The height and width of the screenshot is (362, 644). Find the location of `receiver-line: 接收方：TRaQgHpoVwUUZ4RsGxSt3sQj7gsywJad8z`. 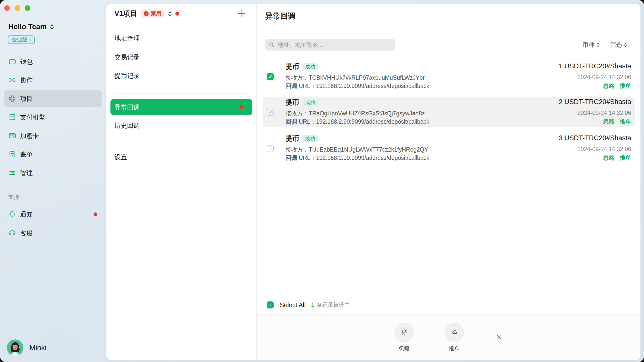

receiver-line: 接收方：TRaQgHpoVwUUZ4RsGxSt3sQj7gsywJad8z is located at coordinates (355, 114).